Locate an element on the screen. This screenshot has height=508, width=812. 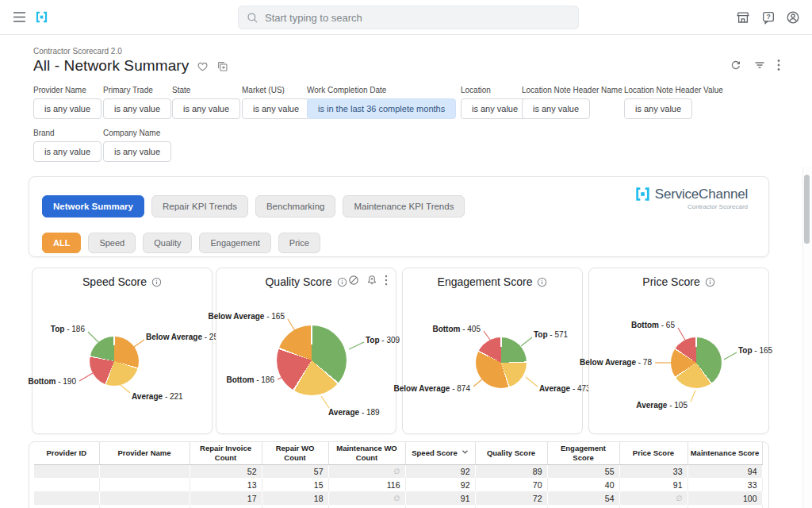
brand-name: ServiceChannel is located at coordinates (701, 194).